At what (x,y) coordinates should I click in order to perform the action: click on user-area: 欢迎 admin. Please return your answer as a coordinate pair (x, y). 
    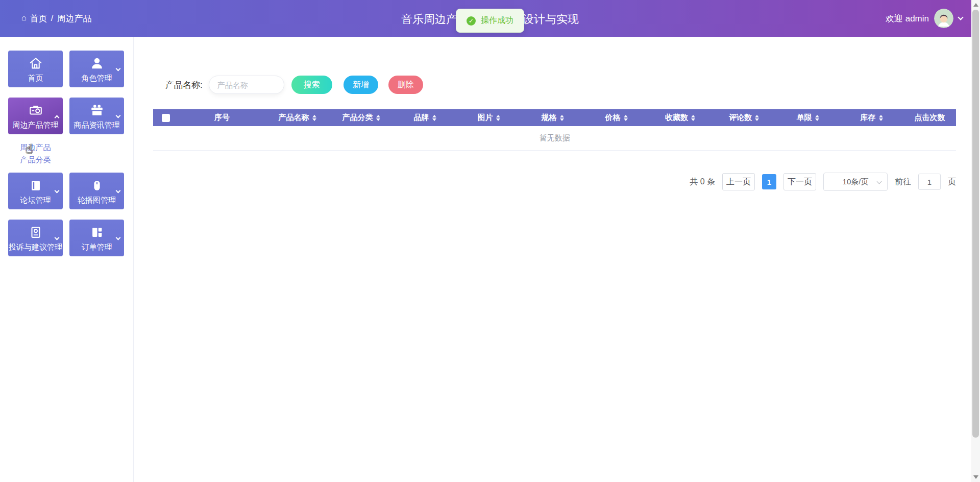
    Looking at the image, I should click on (924, 18).